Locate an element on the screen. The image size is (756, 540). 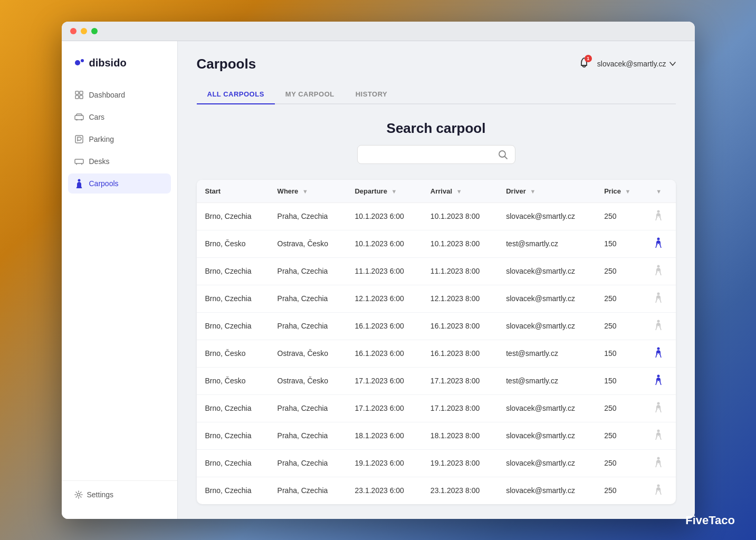
cell-start: Brno, Česko is located at coordinates (233, 244).